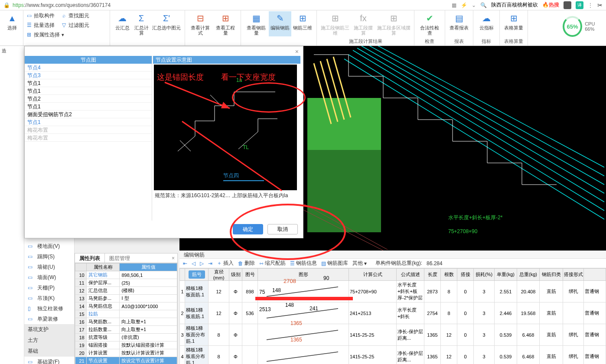  What do you see at coordinates (122, 24) in the screenshot?
I see `cloud-sum-button: ☁云汇总` at bounding box center [122, 24].